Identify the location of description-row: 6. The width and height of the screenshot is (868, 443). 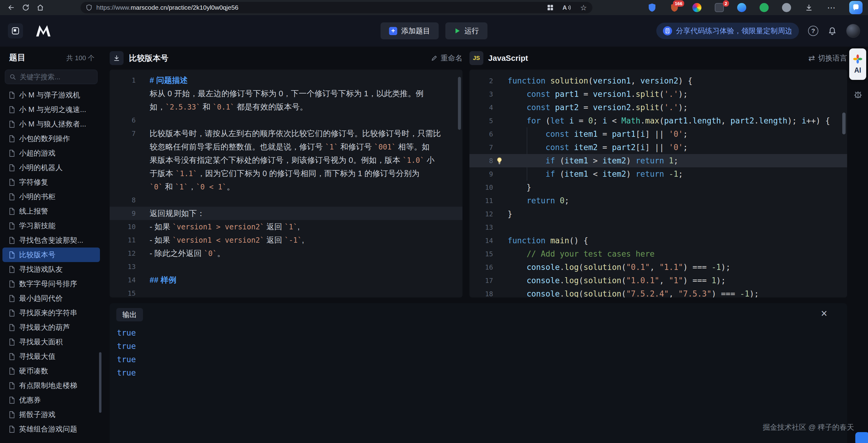
(286, 120).